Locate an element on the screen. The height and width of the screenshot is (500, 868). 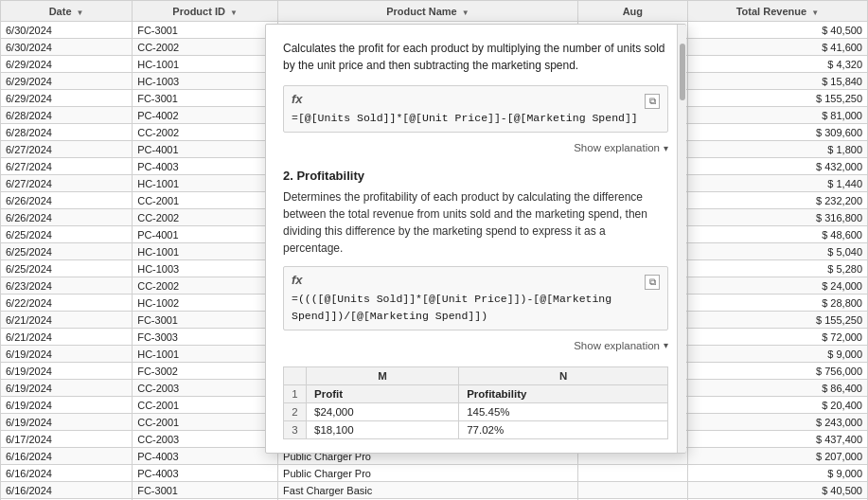
formula-header-2: fx is located at coordinates (475, 280).